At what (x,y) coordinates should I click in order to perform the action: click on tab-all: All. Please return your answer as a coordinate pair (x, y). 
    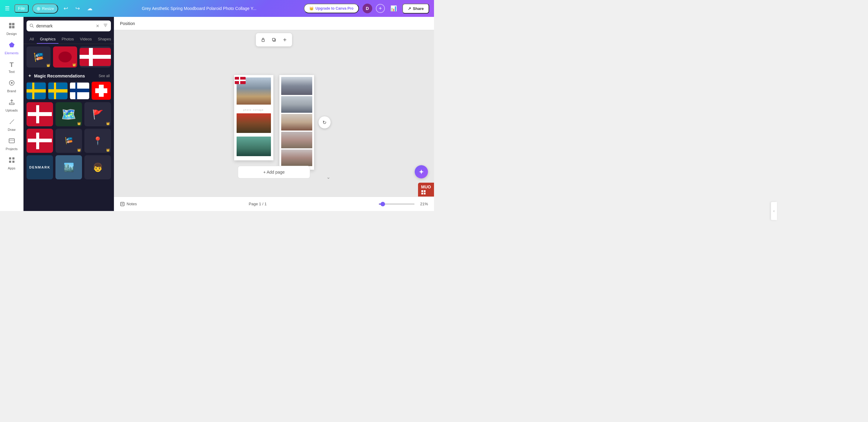
    Looking at the image, I should click on (32, 39).